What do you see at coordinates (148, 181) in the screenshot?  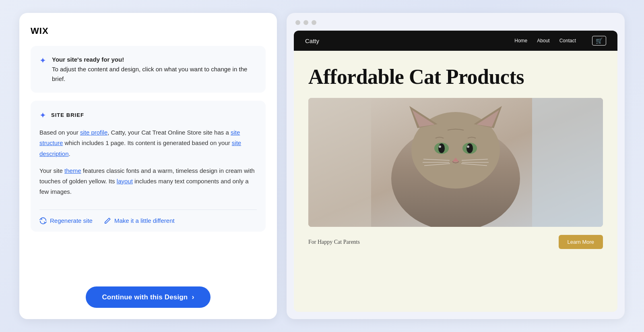 I see `brief-paragraph-2: Your site theme features classic fonts a…` at bounding box center [148, 181].